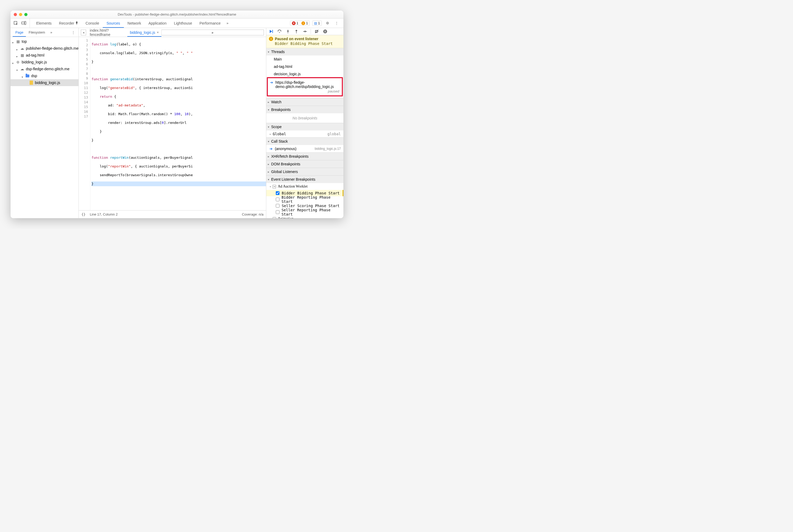 This screenshot has width=793, height=532. I want to click on no-breakpoints: No breakpoints, so click(305, 118).